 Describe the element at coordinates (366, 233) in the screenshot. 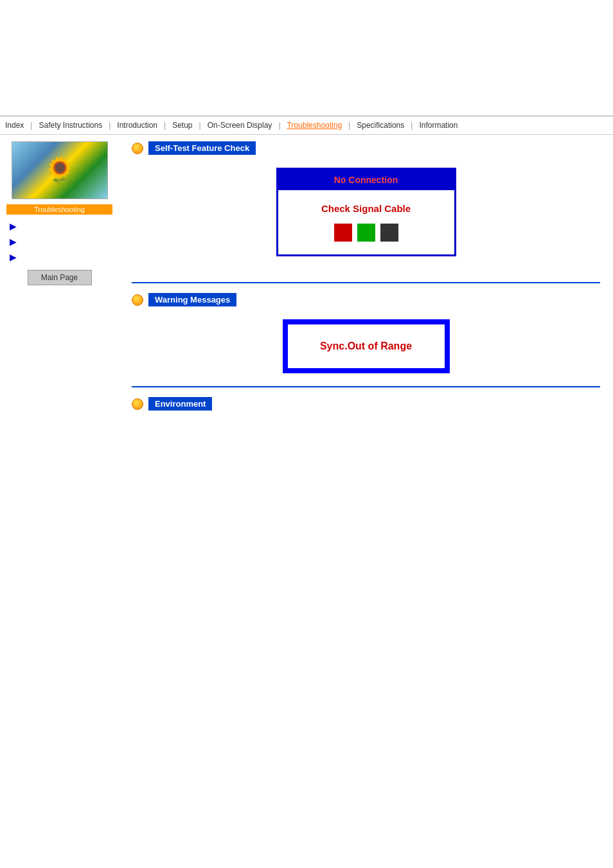

I see `color-blocks` at that location.